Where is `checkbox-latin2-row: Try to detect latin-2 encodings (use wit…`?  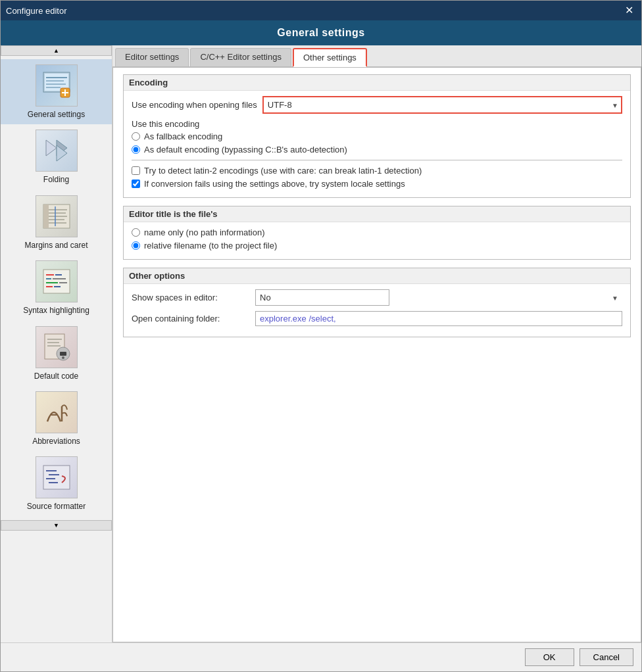
checkbox-latin2-row: Try to detect latin-2 encodings (use wit… is located at coordinates (377, 171).